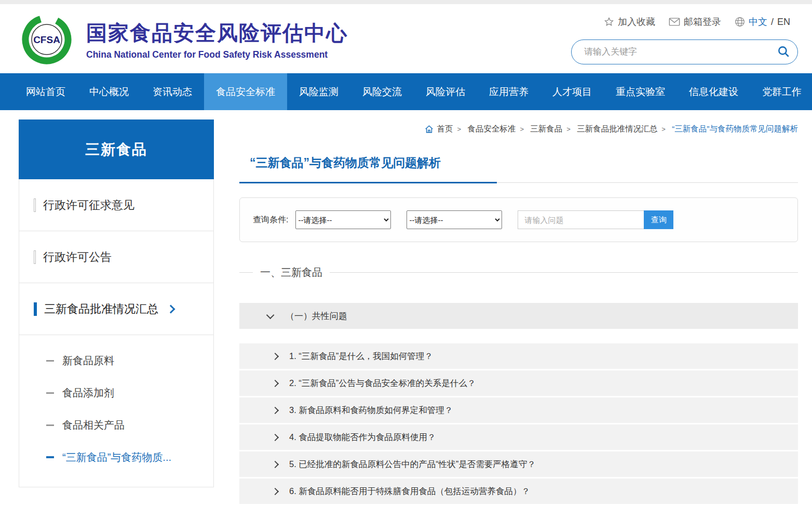 The height and width of the screenshot is (505, 812). Describe the element at coordinates (270, 220) in the screenshot. I see `query-label: 查询条件:` at that location.